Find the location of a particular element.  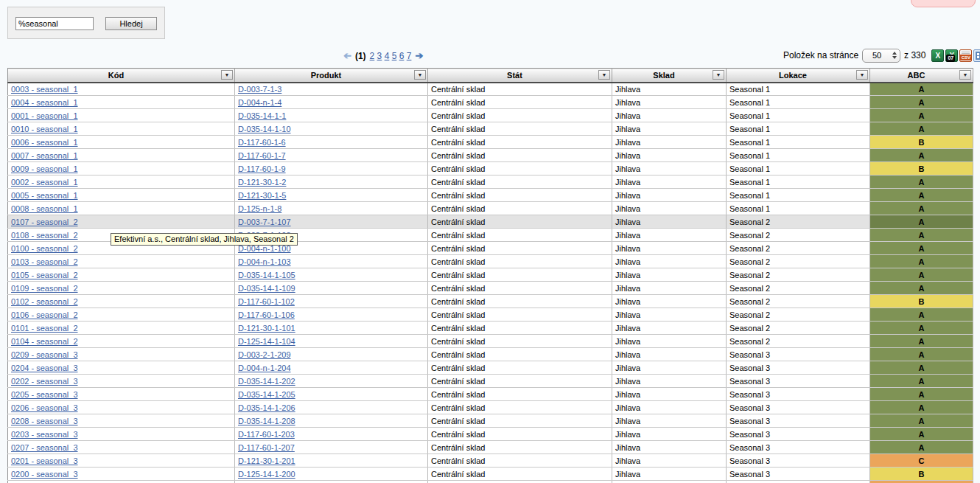

product-link: D-035-14-1-1 is located at coordinates (262, 116).